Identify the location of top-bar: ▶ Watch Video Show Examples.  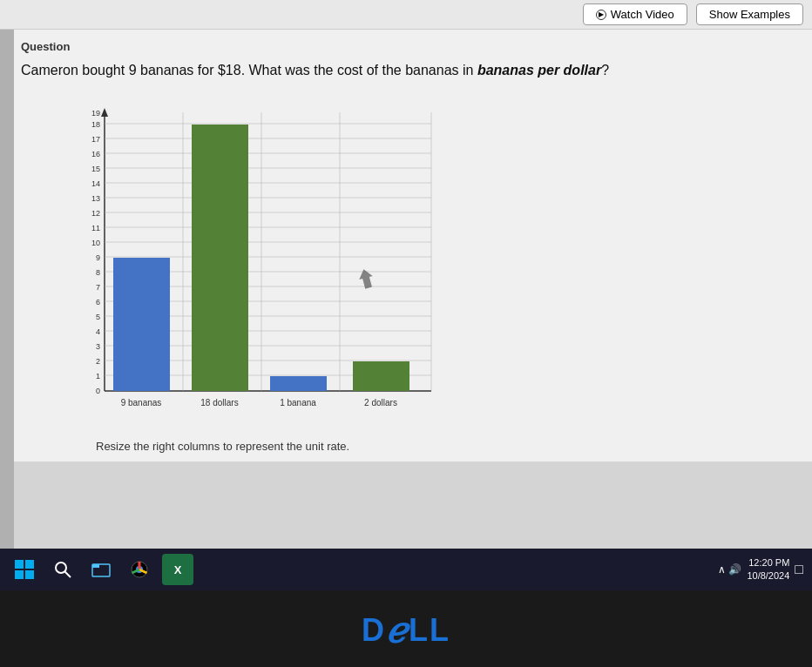
(406, 15).